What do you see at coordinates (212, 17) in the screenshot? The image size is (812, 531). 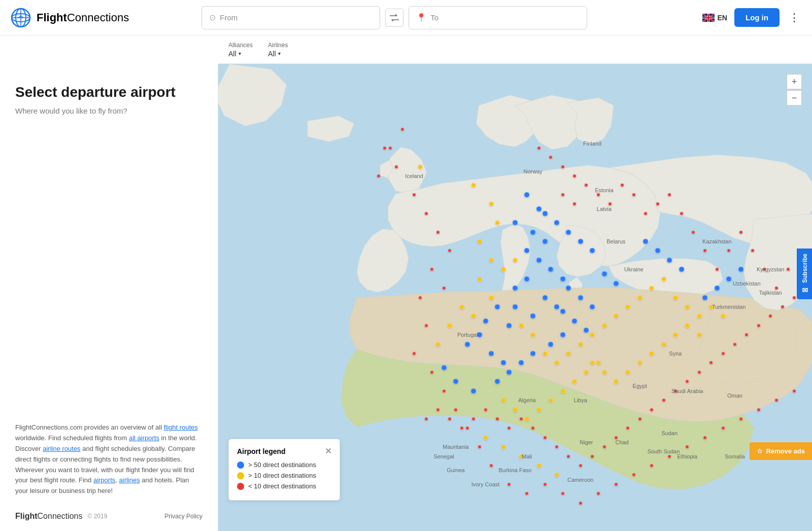 I see `target-icon: ⊙` at bounding box center [212, 17].